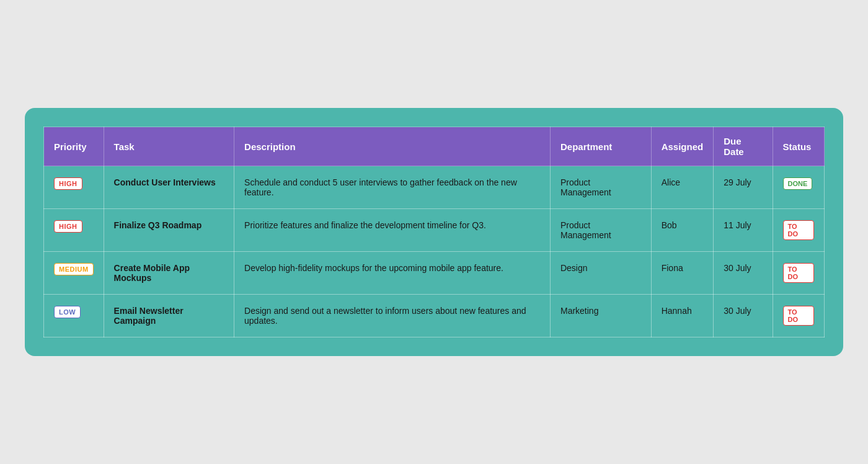  I want to click on table-row: MEDIUMCreate Mobile App MockupsDevelop h…, so click(434, 273).